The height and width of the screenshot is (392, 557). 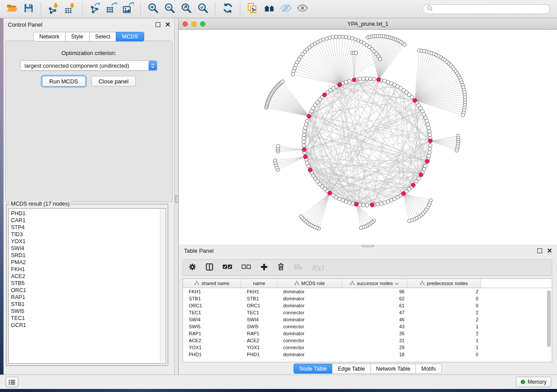 I want to click on mcds-result-item: STP4, so click(x=88, y=227).